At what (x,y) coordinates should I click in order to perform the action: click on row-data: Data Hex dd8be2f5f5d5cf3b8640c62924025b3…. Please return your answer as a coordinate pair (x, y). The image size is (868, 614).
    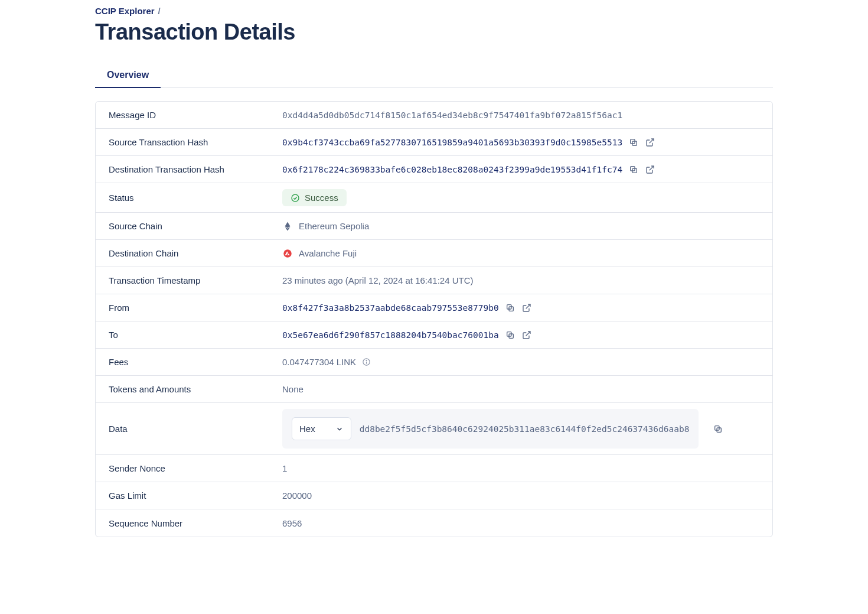
    Looking at the image, I should click on (434, 429).